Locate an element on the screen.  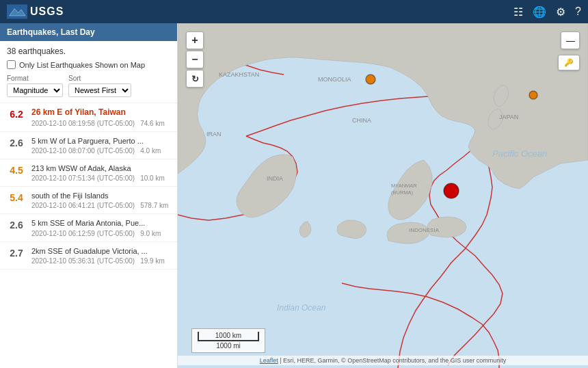
svg-text: INDONESIA is located at coordinates (424, 230).